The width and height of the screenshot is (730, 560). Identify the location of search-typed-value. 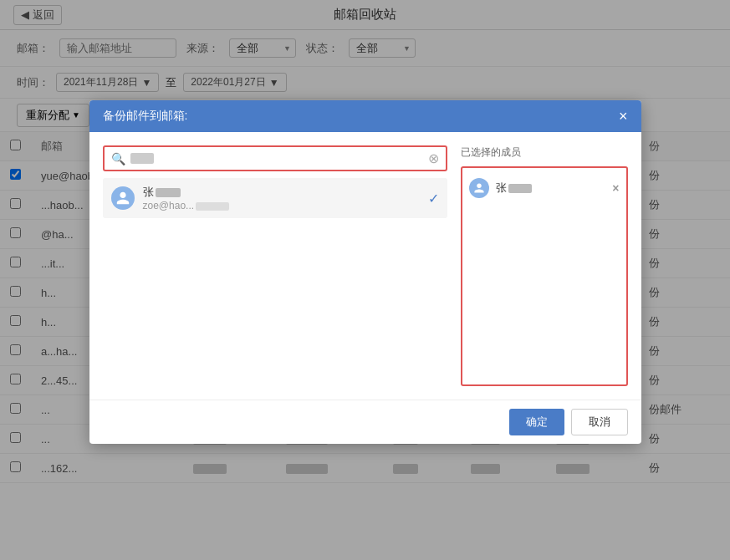
(142, 159).